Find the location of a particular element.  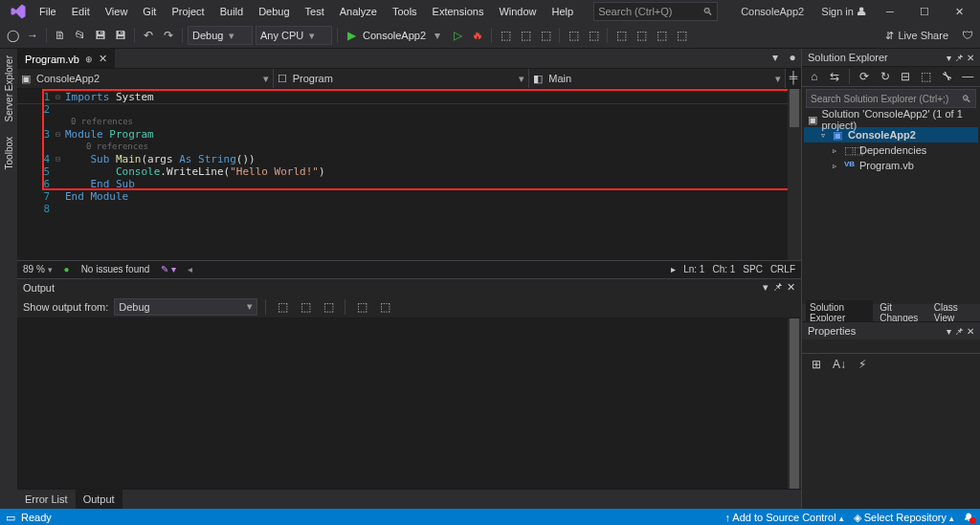

tree-dependencies: ▹ ⬚⬚ Dependencies is located at coordinates (891, 150).